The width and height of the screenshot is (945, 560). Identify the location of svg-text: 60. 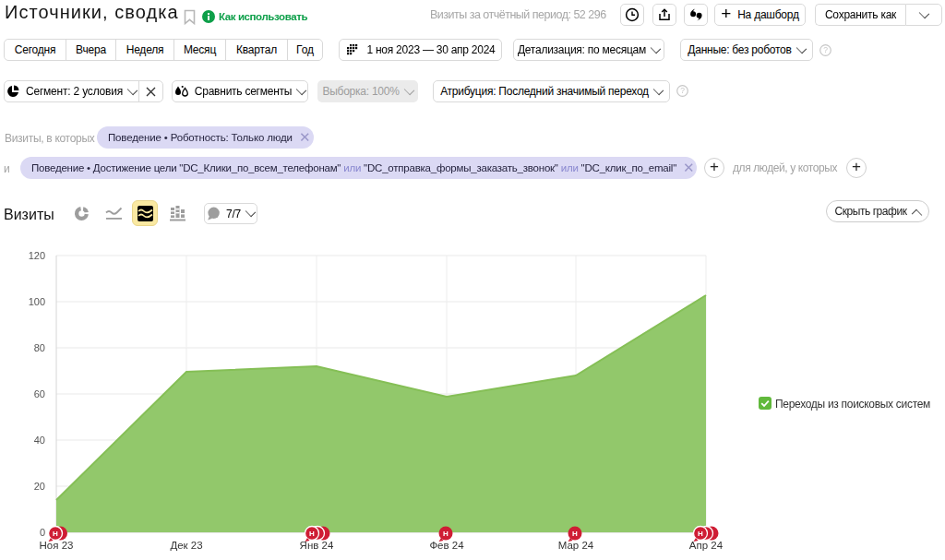
(40, 394).